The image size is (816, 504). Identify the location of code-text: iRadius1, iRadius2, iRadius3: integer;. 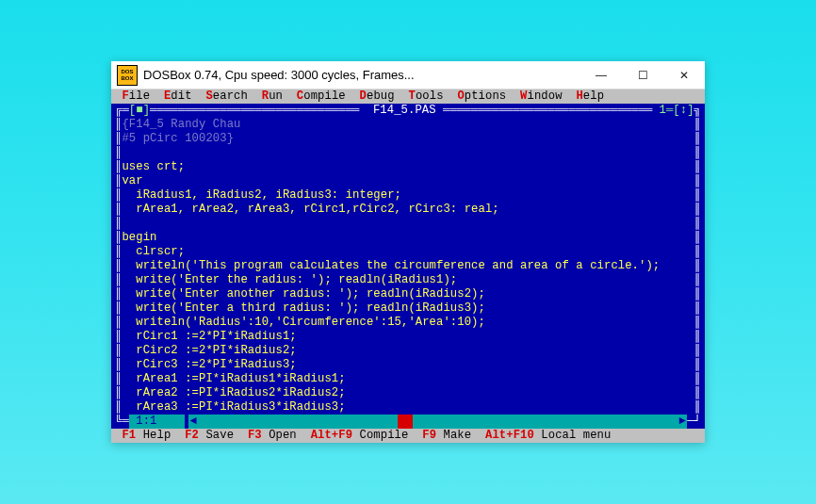
(407, 196).